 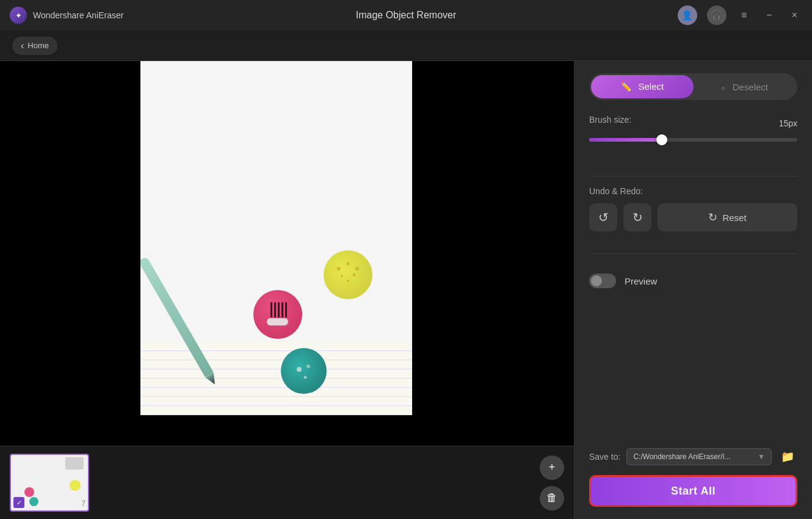 What do you see at coordinates (694, 123) in the screenshot?
I see `brush-size-row: Brush size: 15px` at bounding box center [694, 123].